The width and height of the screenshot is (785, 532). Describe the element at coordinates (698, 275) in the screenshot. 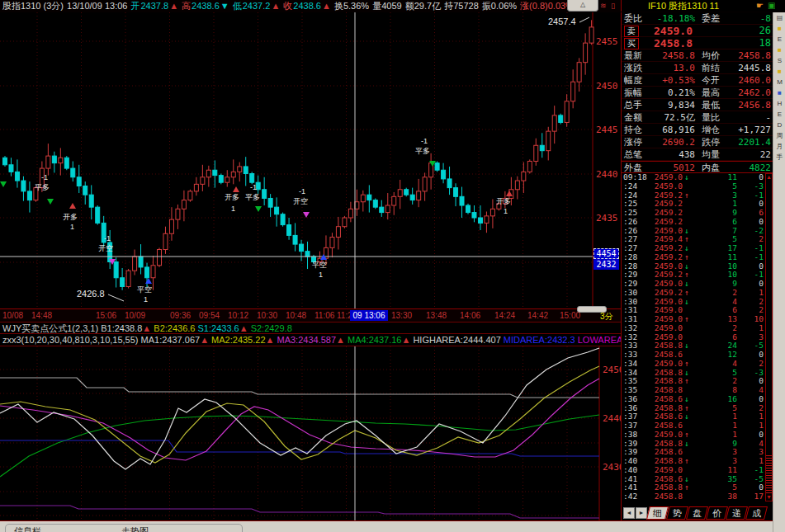

I see `tick-row: :292459.2↑10-1` at that location.